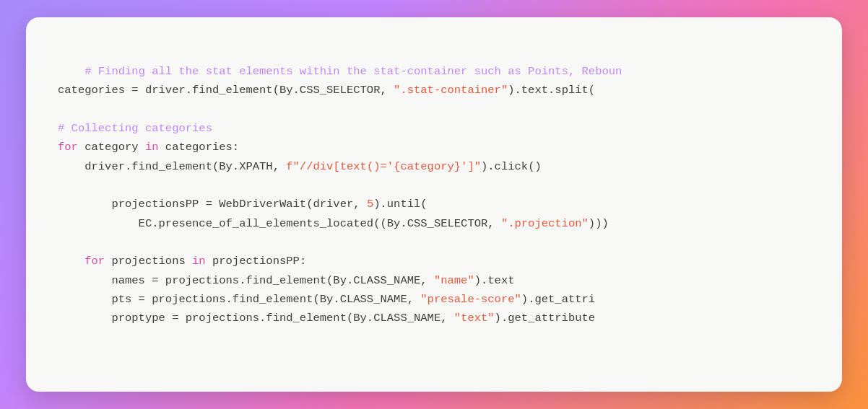 This screenshot has height=409, width=868. Describe the element at coordinates (199, 261) in the screenshot. I see `keyword-in-2: in` at that location.